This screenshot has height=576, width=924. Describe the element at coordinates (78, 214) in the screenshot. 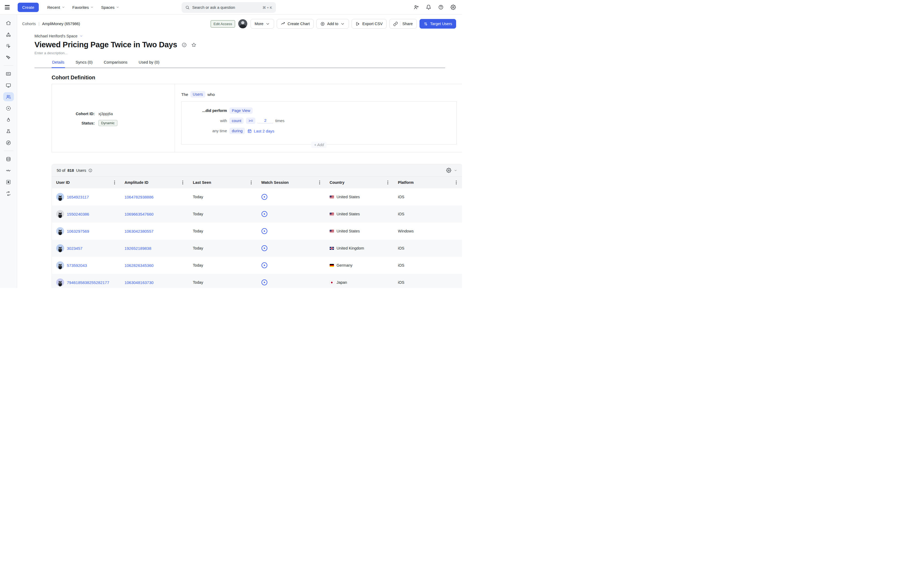

I see `user-id-link: 1550240386` at that location.